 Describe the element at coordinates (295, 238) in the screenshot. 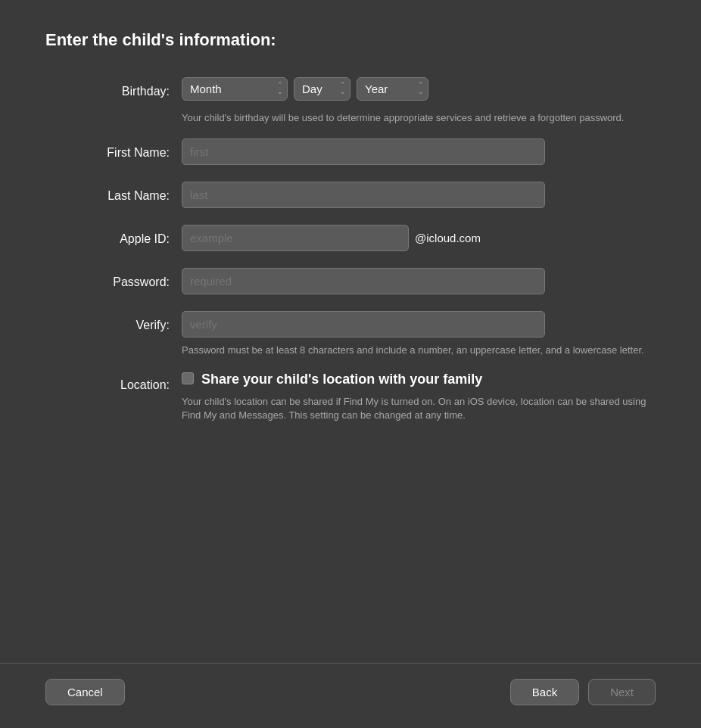

I see `apple-id-input` at that location.